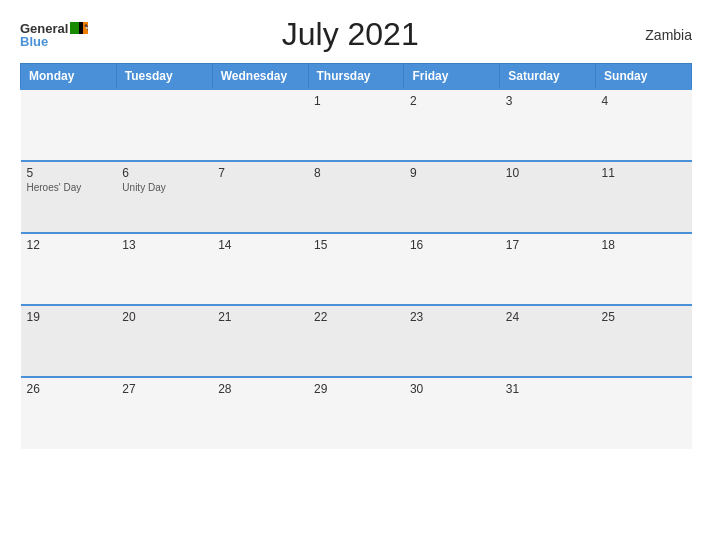 The width and height of the screenshot is (712, 550). What do you see at coordinates (356, 269) in the screenshot?
I see `calendar-cell: 15` at bounding box center [356, 269].